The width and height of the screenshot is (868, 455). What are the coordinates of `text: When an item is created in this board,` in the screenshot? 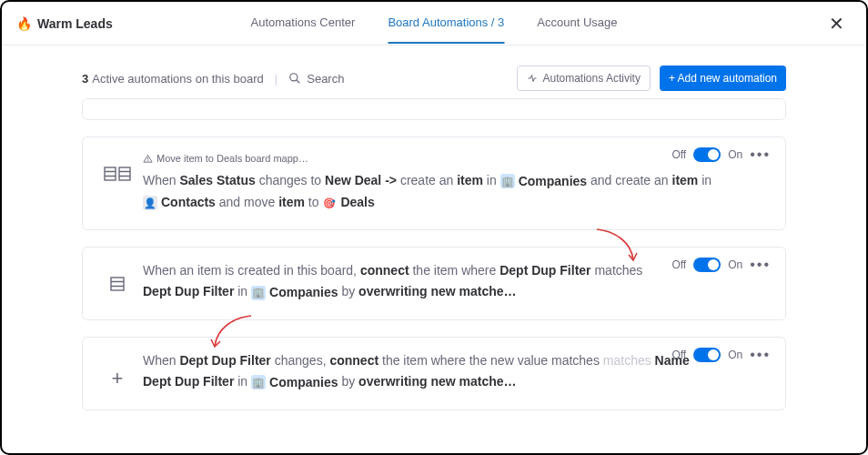 It's located at (249, 270).